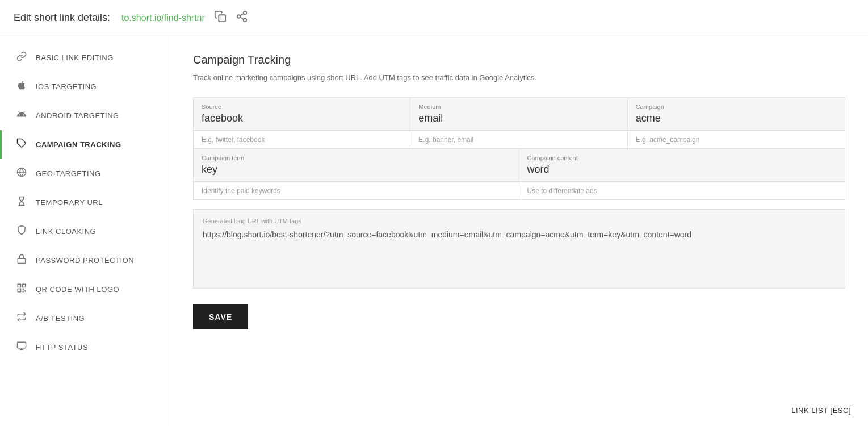 The height and width of the screenshot is (426, 868). Describe the element at coordinates (85, 174) in the screenshot. I see `sidebar-item-geo-targeting: GEO-TARGETING` at that location.